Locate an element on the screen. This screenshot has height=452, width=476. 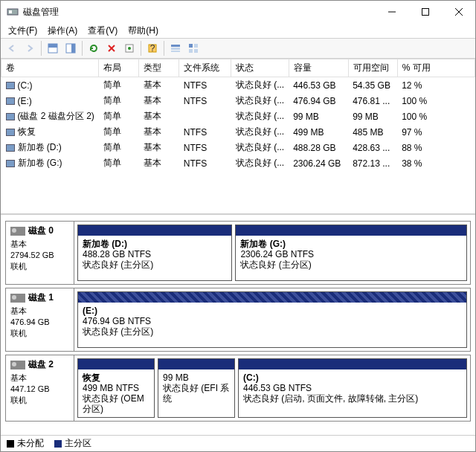
properties-icon is located at coordinates (129, 48).